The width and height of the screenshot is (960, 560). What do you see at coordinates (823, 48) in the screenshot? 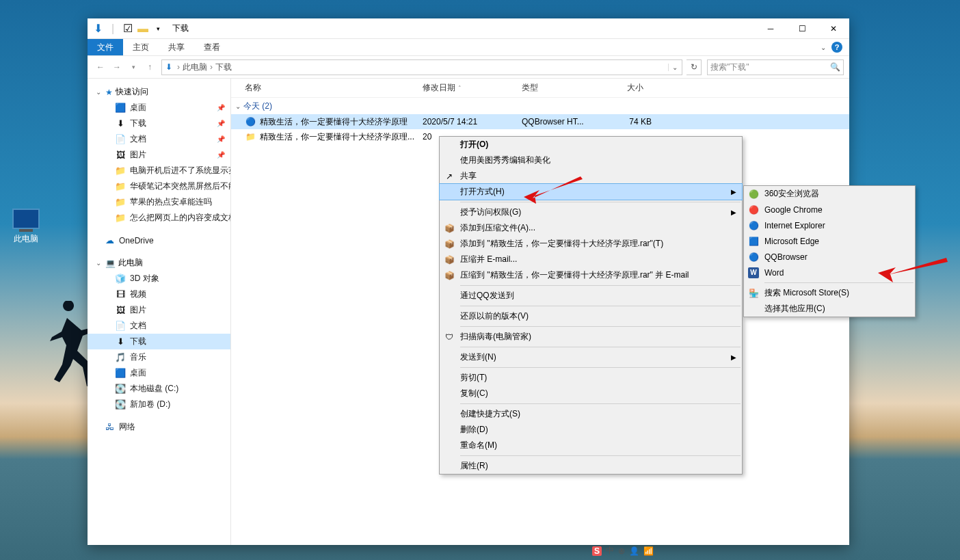
I see `ribbon-collapse-icon: ⌄` at bounding box center [823, 48].